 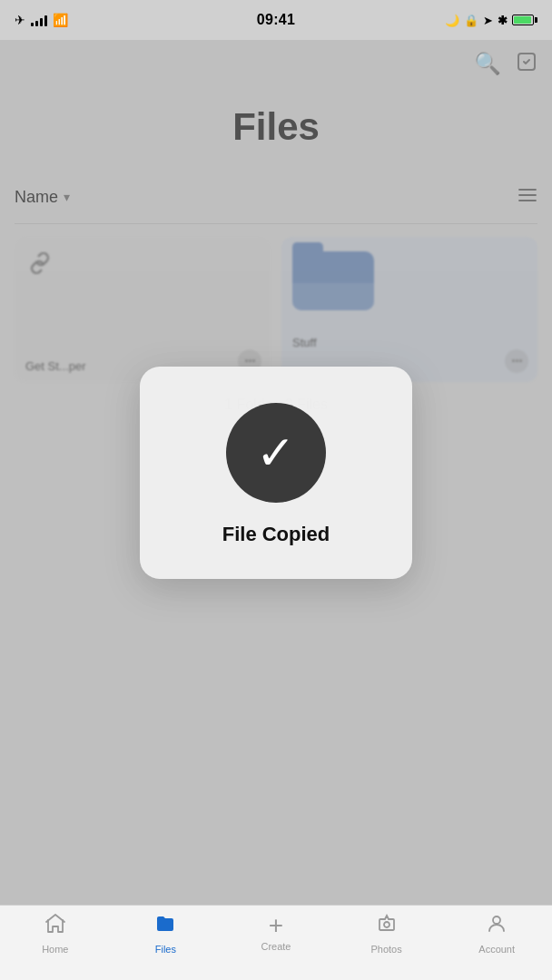 I want to click on battery-icon, so click(x=525, y=20).